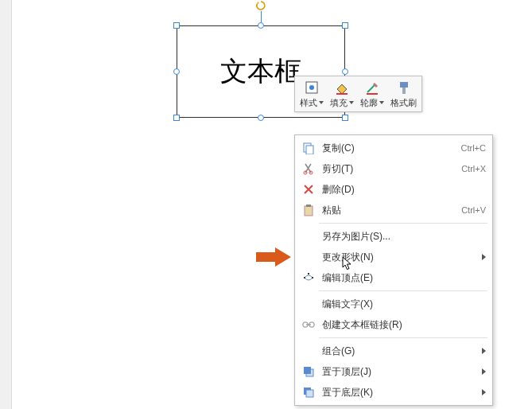 This screenshot has width=532, height=409. I want to click on resize-handle-tr, so click(345, 25).